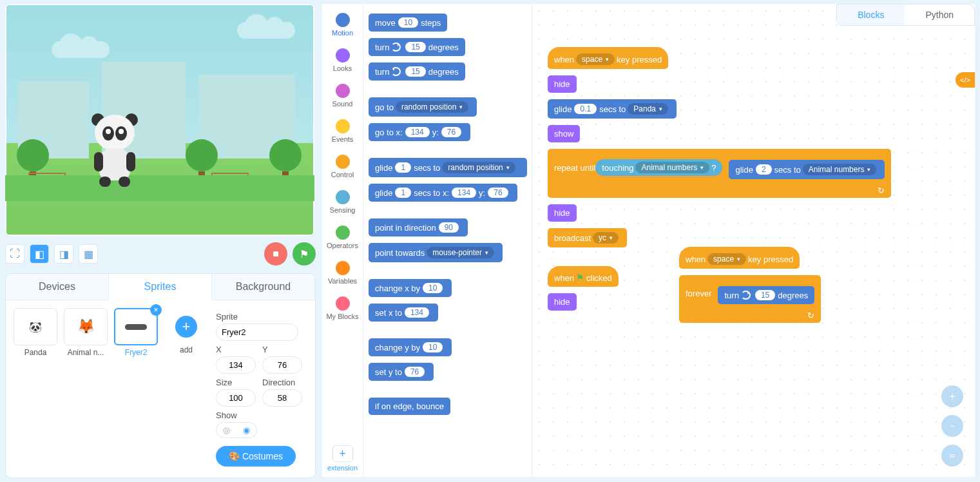 The image size is (980, 482). Describe the element at coordinates (86, 327) in the screenshot. I see `animal-icon: 🦊` at that location.